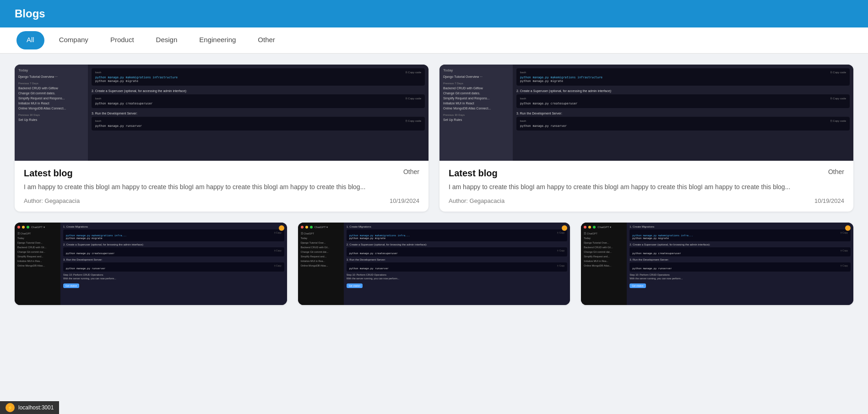 Image resolution: width=868 pixels, height=414 pixels. Describe the element at coordinates (74, 40) in the screenshot. I see `filter-tab-company: Company` at that location.